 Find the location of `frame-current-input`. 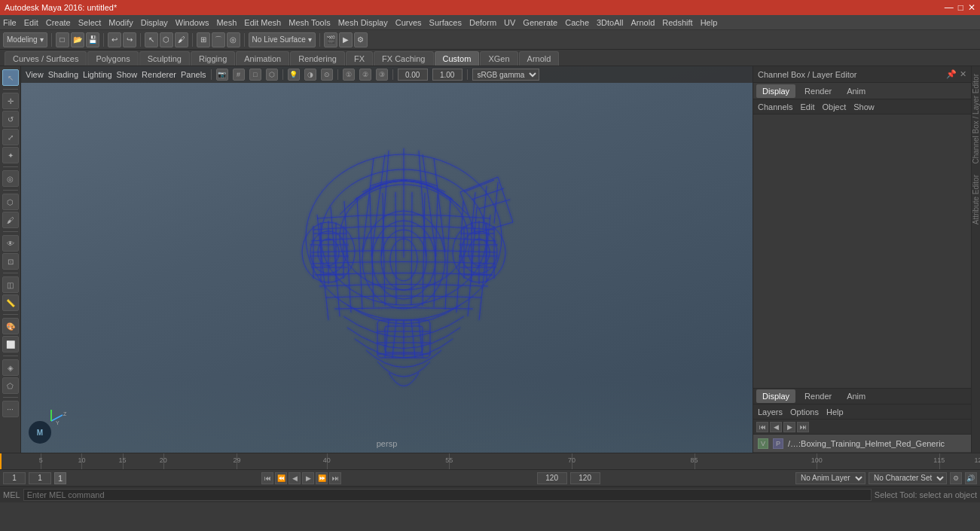

frame-current-input is located at coordinates (40, 478).